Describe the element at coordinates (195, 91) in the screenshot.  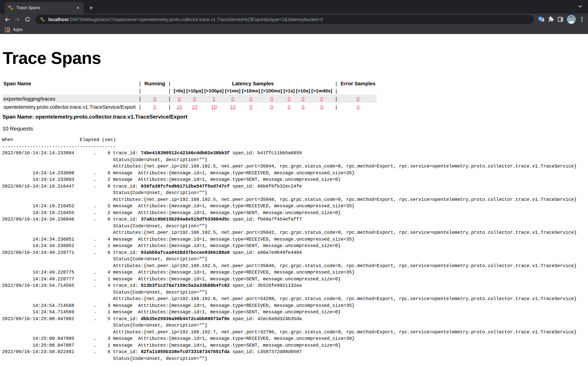
I see `latency-bucket-label: [>10µs]` at that location.